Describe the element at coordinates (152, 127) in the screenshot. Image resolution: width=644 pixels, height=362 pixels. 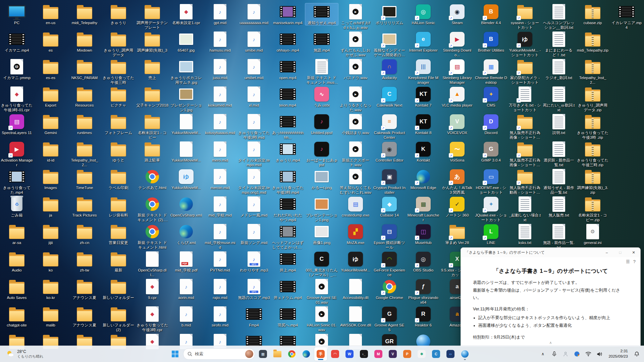
I see `desktop-icon: 名称未設定1 - コピー` at that location.